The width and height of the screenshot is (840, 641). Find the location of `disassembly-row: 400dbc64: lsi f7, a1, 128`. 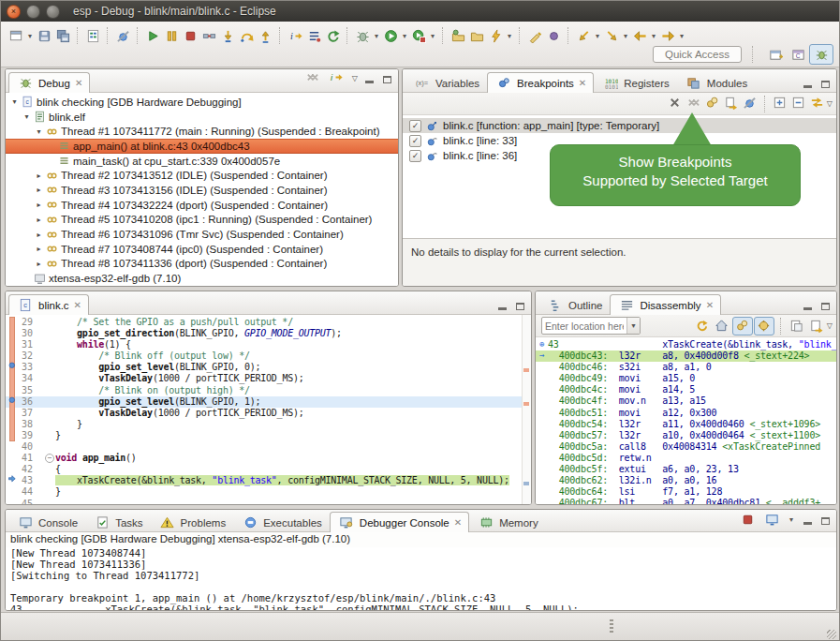

disassembly-row: 400dbc64: lsi f7, a1, 128 is located at coordinates (685, 492).